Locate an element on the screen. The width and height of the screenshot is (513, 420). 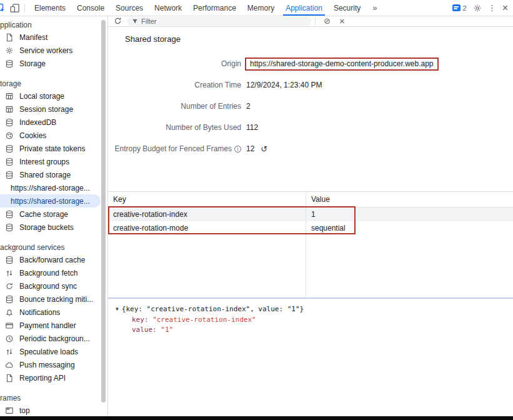
sidebar-item-periodic-backgroun: Periodic backgroun... is located at coordinates (54, 339).